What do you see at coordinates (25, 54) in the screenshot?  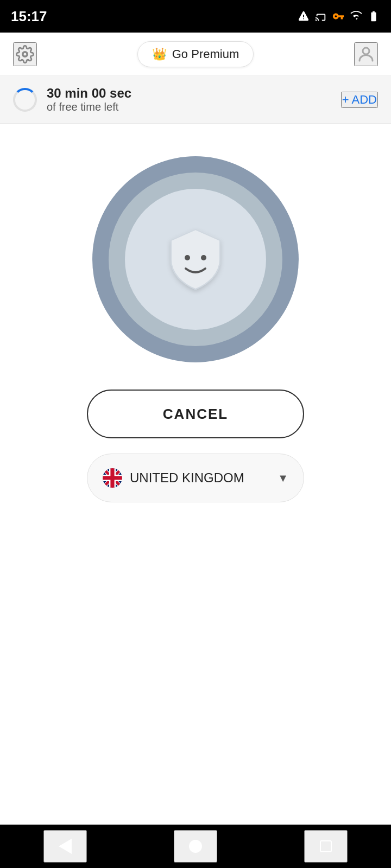 I see `settings-button` at bounding box center [25, 54].